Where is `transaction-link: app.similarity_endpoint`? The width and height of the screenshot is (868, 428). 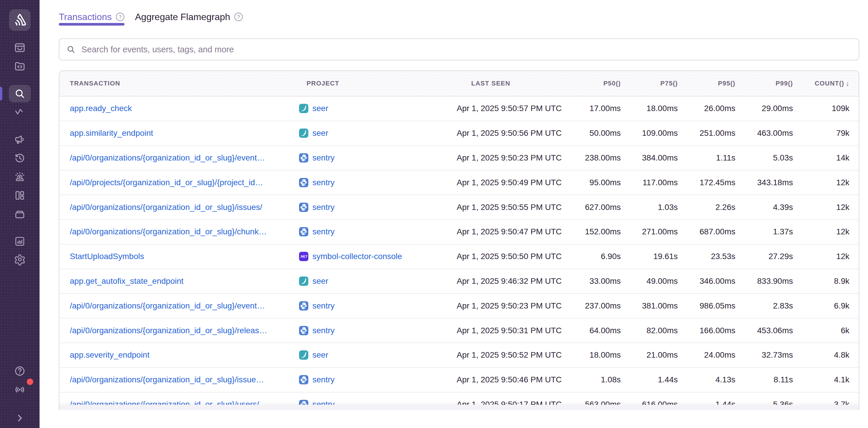 transaction-link: app.similarity_endpoint is located at coordinates (111, 133).